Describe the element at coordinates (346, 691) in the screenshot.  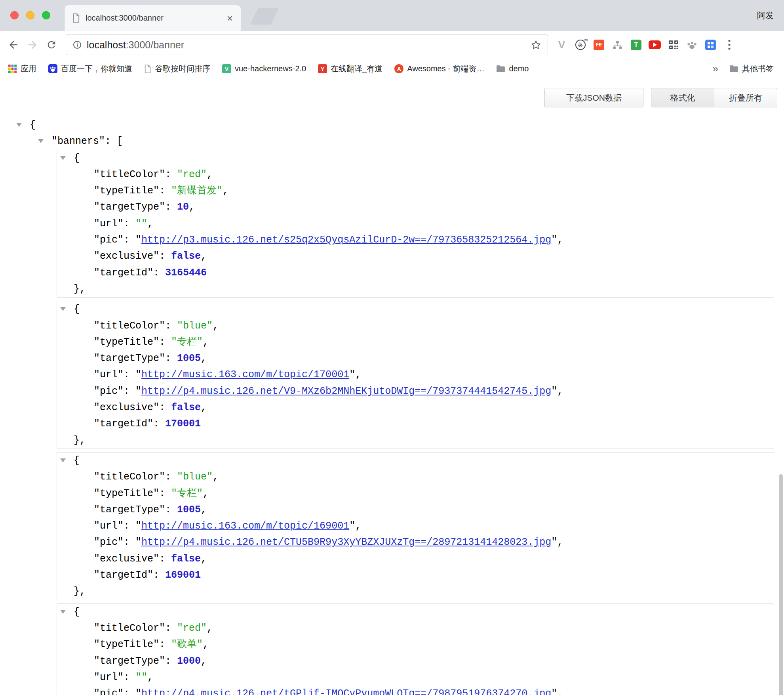
I see `json-link: http://p4.music.126.net/tGPljf-IMOCyPvum…` at that location.